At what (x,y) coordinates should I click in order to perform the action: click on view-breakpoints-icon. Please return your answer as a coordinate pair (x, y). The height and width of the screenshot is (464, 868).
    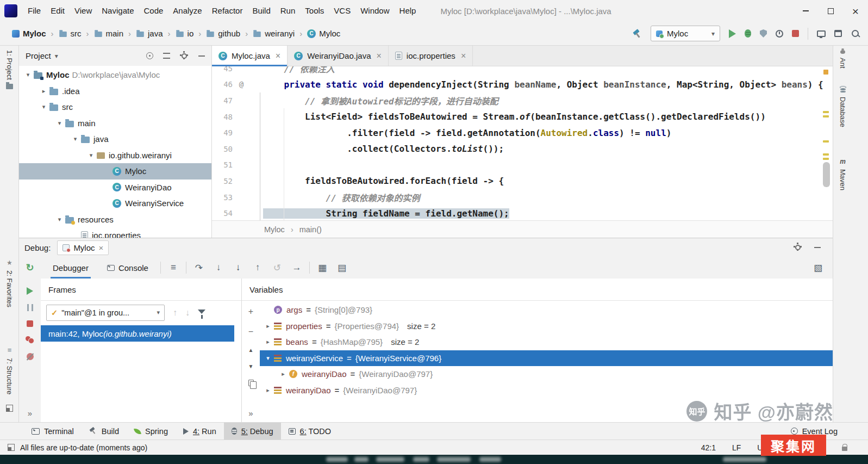
    Looking at the image, I should click on (30, 340).